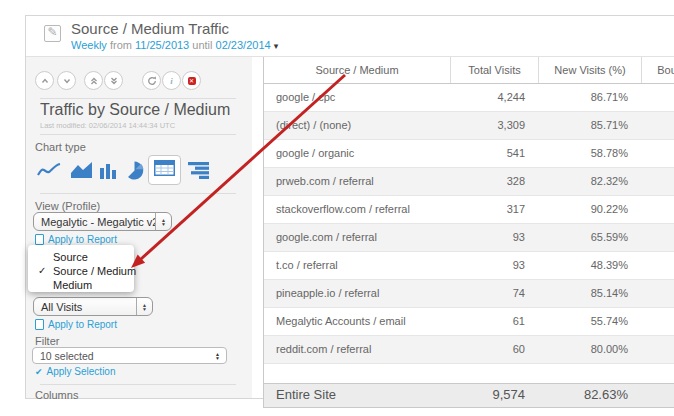 This screenshot has width=674, height=416. What do you see at coordinates (93, 306) in the screenshot?
I see `segment-select: All Visits ▲▼` at bounding box center [93, 306].